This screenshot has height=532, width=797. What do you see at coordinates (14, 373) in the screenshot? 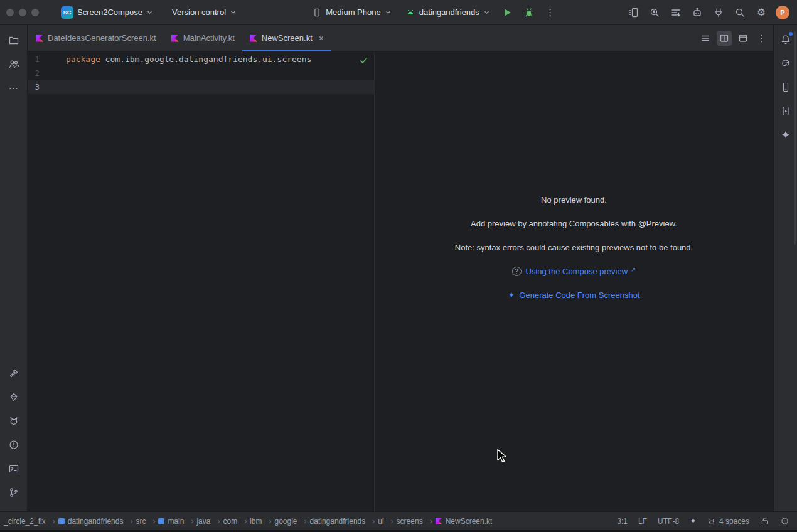
I see `build-icon` at bounding box center [14, 373].